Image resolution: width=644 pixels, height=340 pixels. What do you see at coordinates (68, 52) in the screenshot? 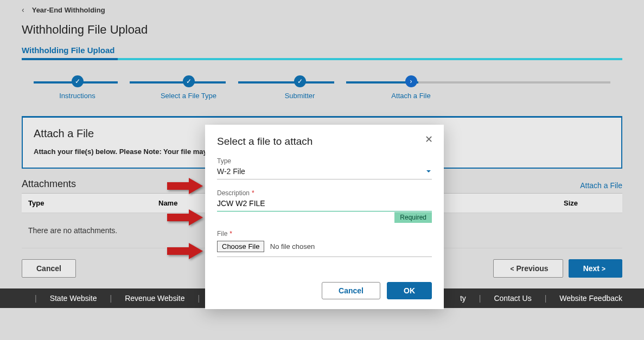
I see `subtab-label: Withholding File Upload` at bounding box center [68, 52].